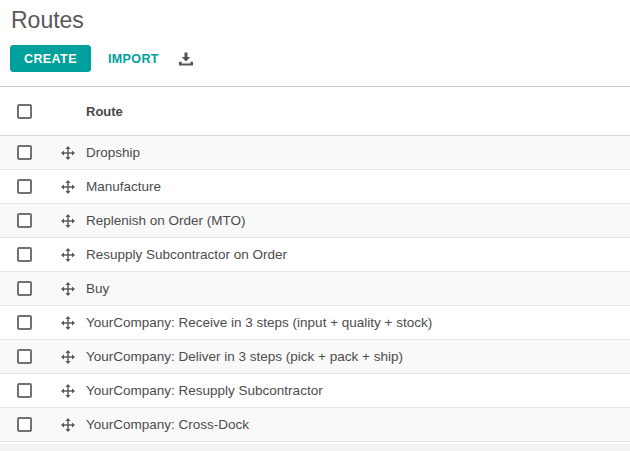 The width and height of the screenshot is (630, 451). What do you see at coordinates (124, 186) in the screenshot?
I see `route-name: Manufacture` at bounding box center [124, 186].